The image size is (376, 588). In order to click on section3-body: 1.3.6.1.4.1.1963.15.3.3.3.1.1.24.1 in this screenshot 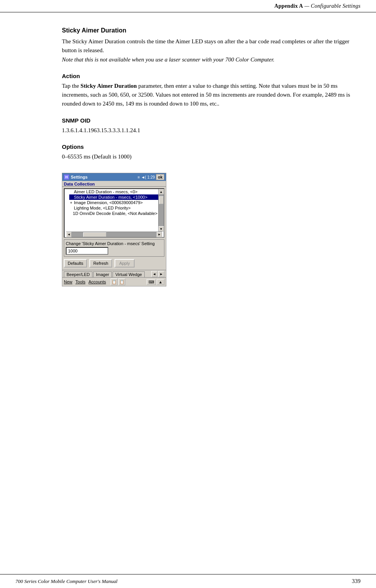, I will do `click(211, 131)`.